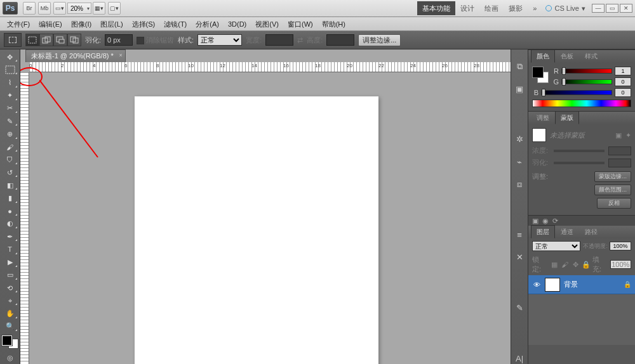 The width and height of the screenshot is (635, 364). Describe the element at coordinates (519, 162) in the screenshot. I see `brush-panel-icon: ⌁` at that location.